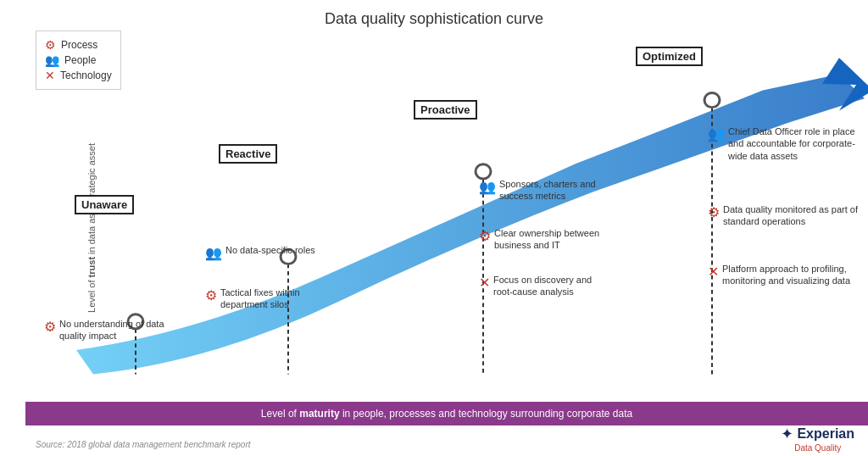  Describe the element at coordinates (104, 205) in the screenshot. I see `stage-unaware: Unaware` at that location.